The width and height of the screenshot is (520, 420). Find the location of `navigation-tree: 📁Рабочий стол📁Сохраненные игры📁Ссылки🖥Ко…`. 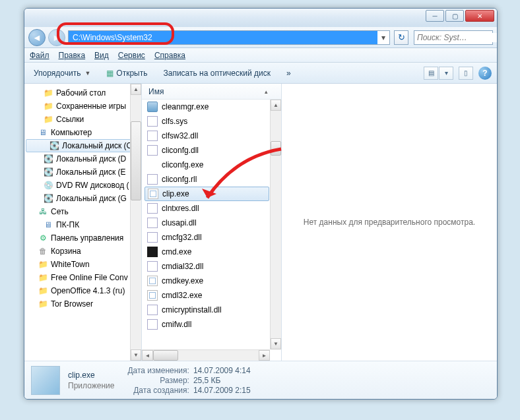

navigation-tree: 📁Рабочий стол📁Сохраненные игры📁Ссылки🖥Ко… is located at coordinates (83, 222).